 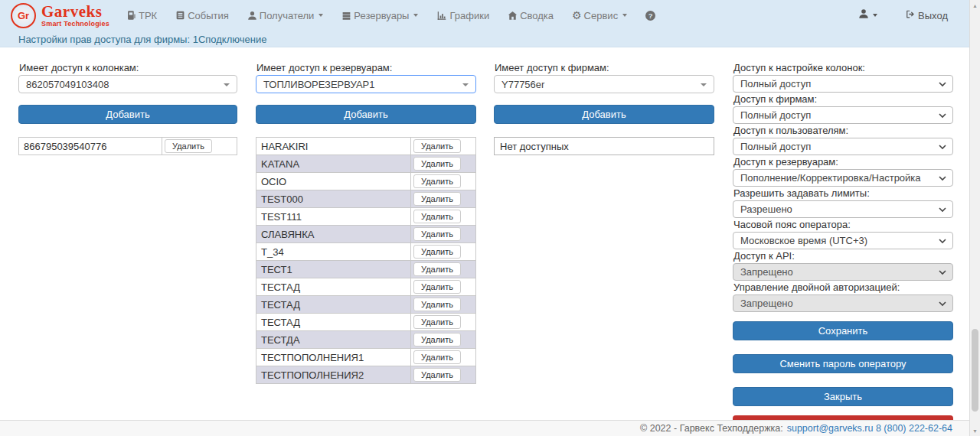 I want to click on nav-item-label: ТРК, so click(x=148, y=15).